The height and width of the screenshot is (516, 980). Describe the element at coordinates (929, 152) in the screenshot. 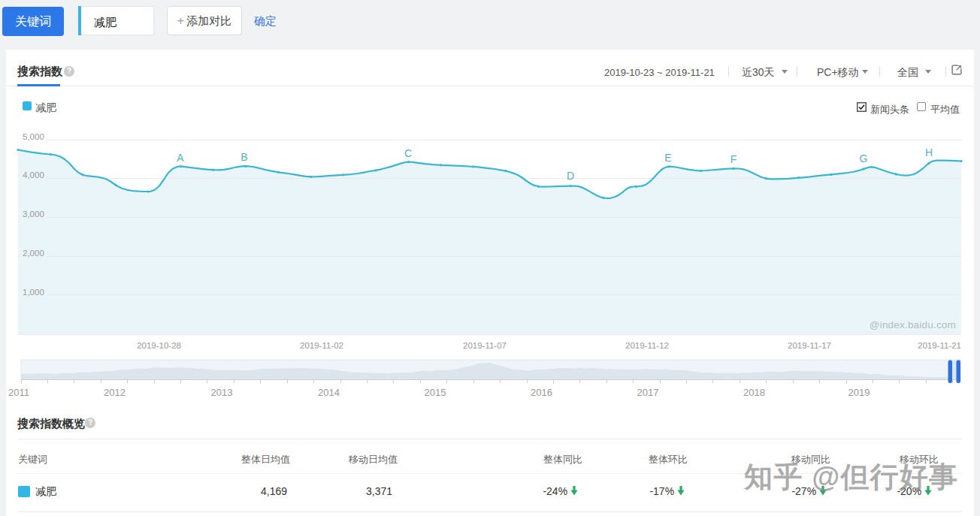

I see `svg-text: H` at that location.